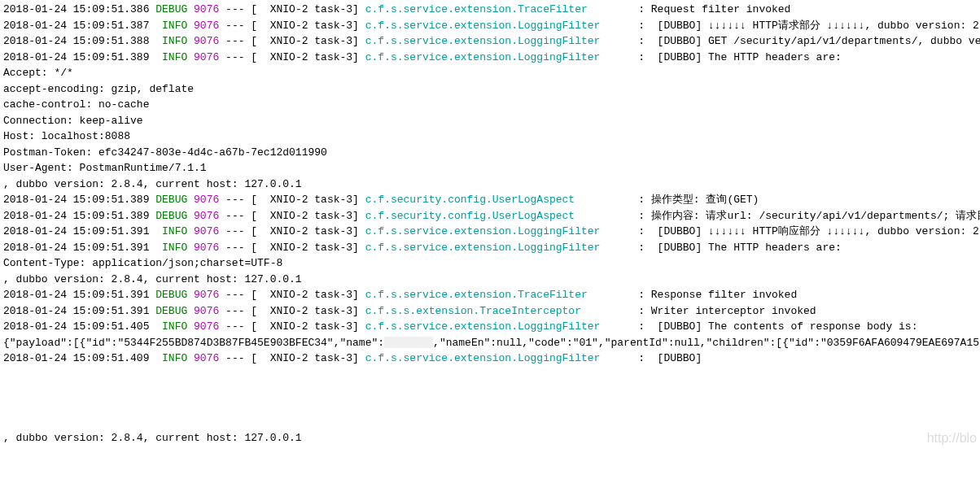 This screenshot has width=980, height=479. What do you see at coordinates (490, 58) in the screenshot?
I see `log-line: 2018-01-24 15:09:51.389 INFO 9076 --- [ …` at bounding box center [490, 58].